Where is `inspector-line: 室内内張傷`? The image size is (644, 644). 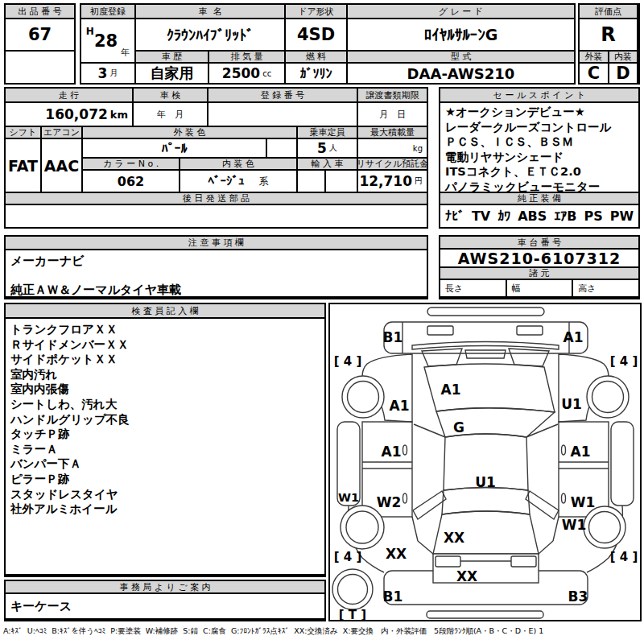
inspector-line: 室内内張傷 is located at coordinates (165, 390).